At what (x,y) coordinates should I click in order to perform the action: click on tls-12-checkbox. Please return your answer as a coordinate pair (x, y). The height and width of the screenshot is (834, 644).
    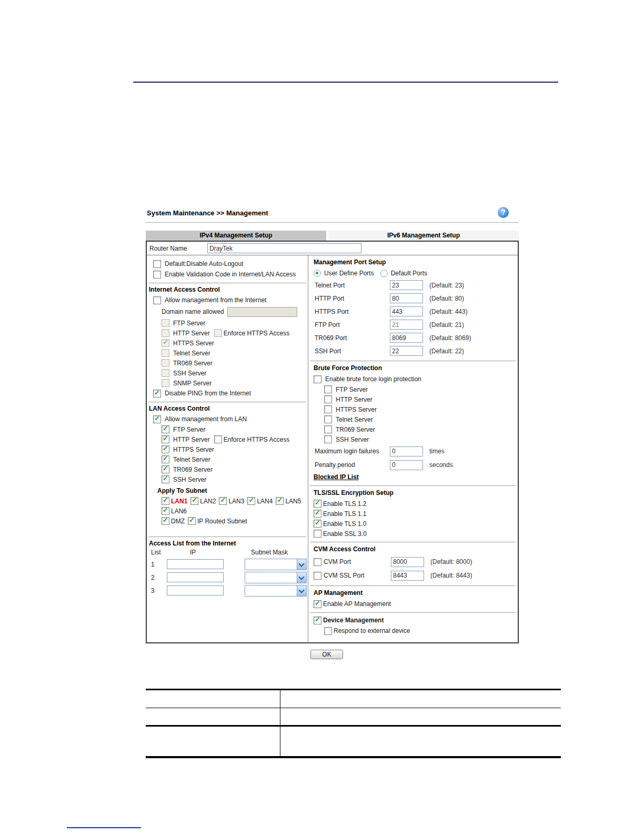
    Looking at the image, I should click on (318, 503).